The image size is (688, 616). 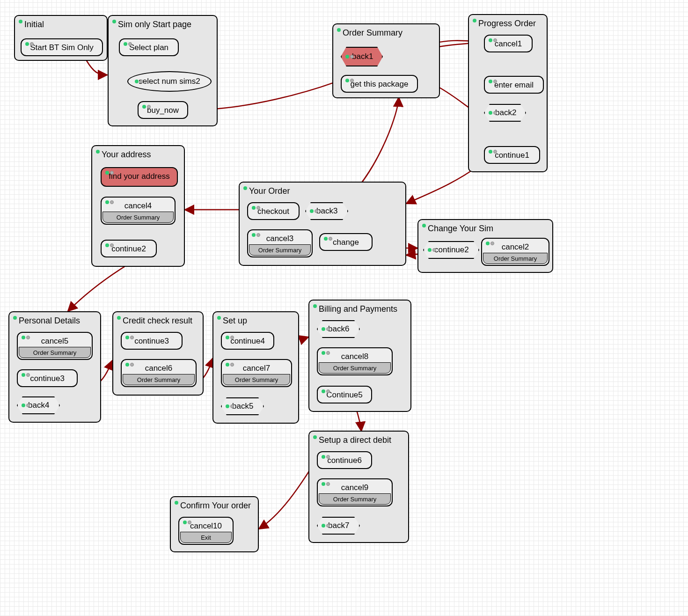 I want to click on container-personal-details: Personal Details cancel5 Order Summary c…, so click(x=55, y=367).